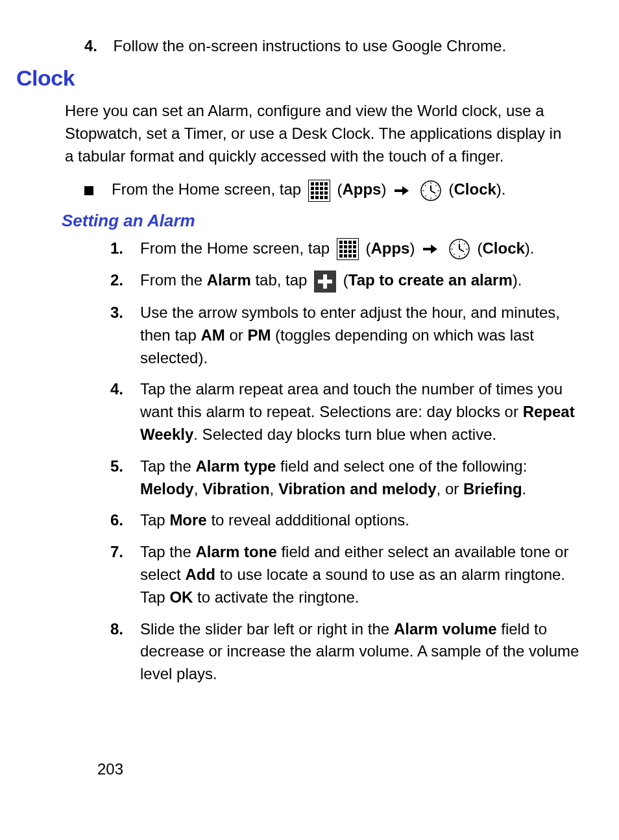 The width and height of the screenshot is (619, 840). What do you see at coordinates (360, 249) in the screenshot?
I see `step-body: From the Home screen, tap (Apps)` at bounding box center [360, 249].